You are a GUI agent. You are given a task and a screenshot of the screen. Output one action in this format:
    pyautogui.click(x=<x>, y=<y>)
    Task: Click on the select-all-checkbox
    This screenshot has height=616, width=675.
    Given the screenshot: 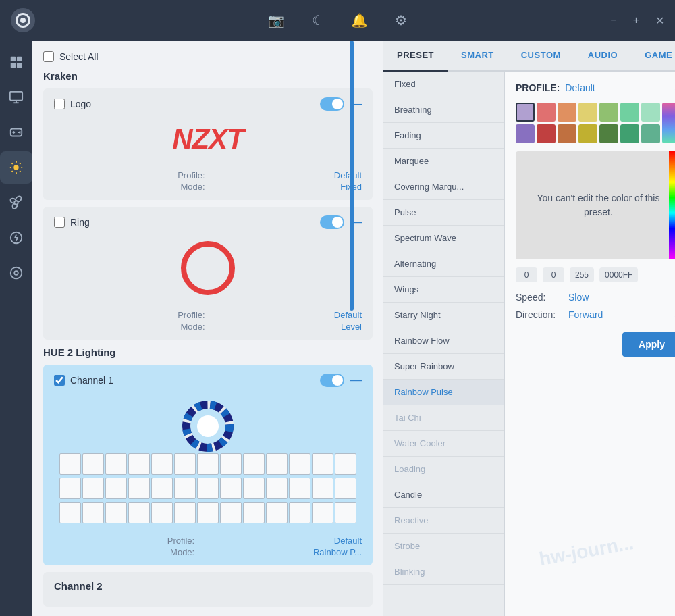 What is the action you would take?
    pyautogui.click(x=49, y=57)
    